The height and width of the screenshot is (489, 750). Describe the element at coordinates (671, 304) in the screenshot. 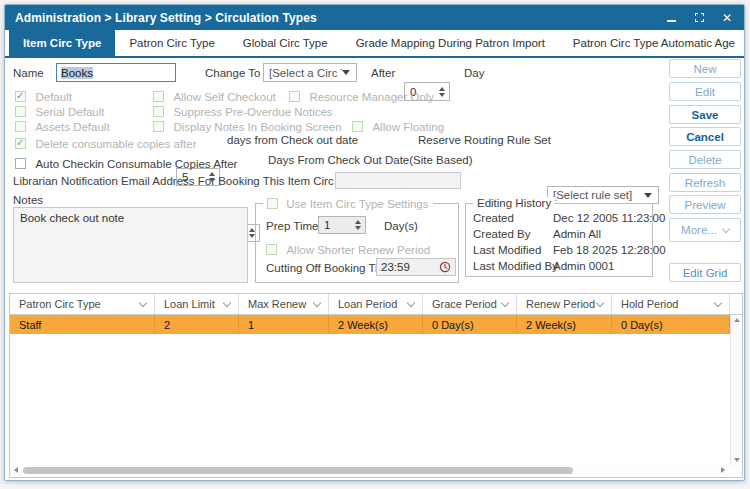

I see `column-header-hold-period: Hold Period` at that location.